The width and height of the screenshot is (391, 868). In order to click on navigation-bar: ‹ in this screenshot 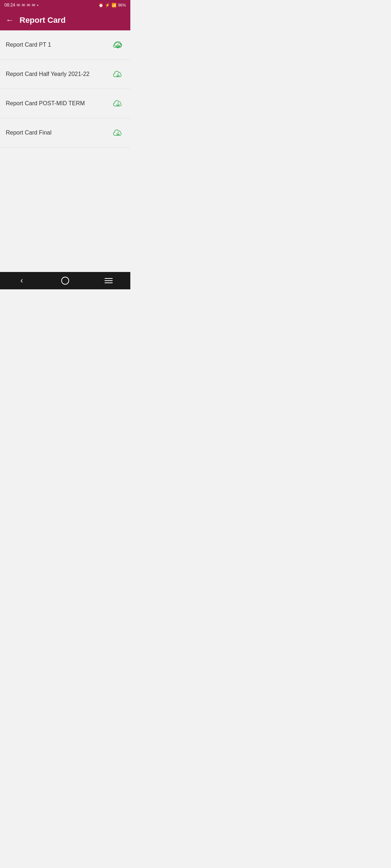, I will do `click(65, 281)`.